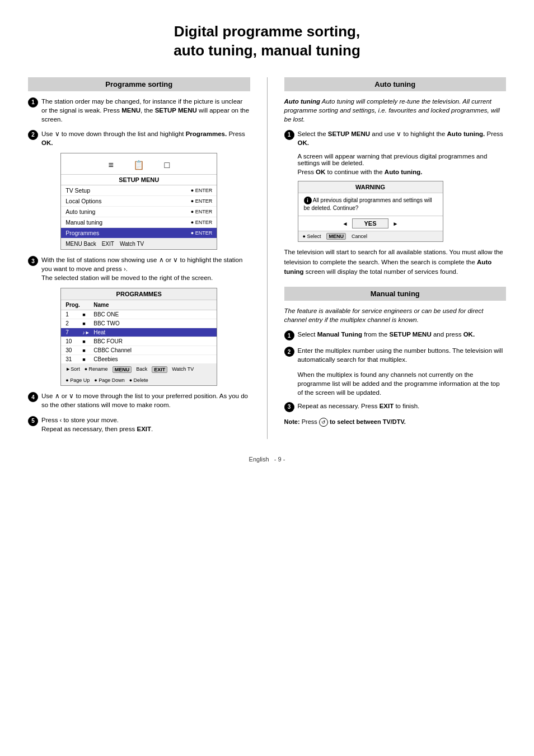 Image resolution: width=534 pixels, height=756 pixels. What do you see at coordinates (146, 400) in the screenshot?
I see `prog-step-4-content: Use ∧ or ∨ to move through the list to y…` at bounding box center [146, 400].